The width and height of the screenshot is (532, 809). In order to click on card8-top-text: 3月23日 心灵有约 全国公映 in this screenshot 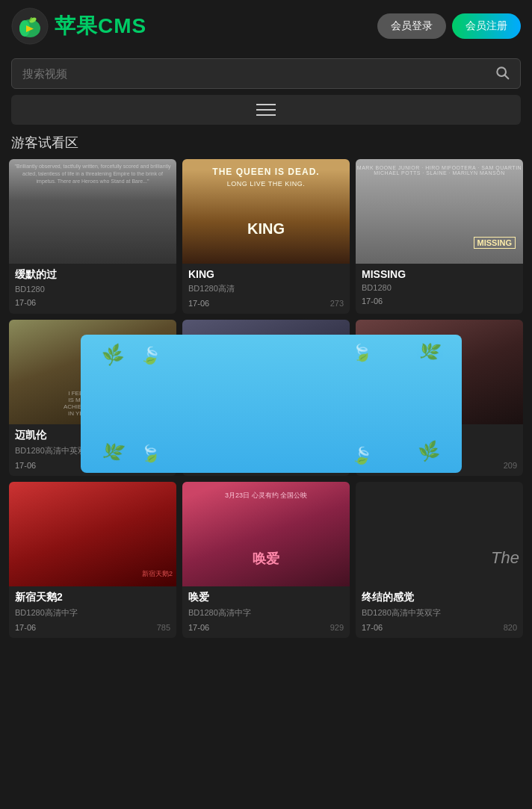, I will do `click(266, 496)`.